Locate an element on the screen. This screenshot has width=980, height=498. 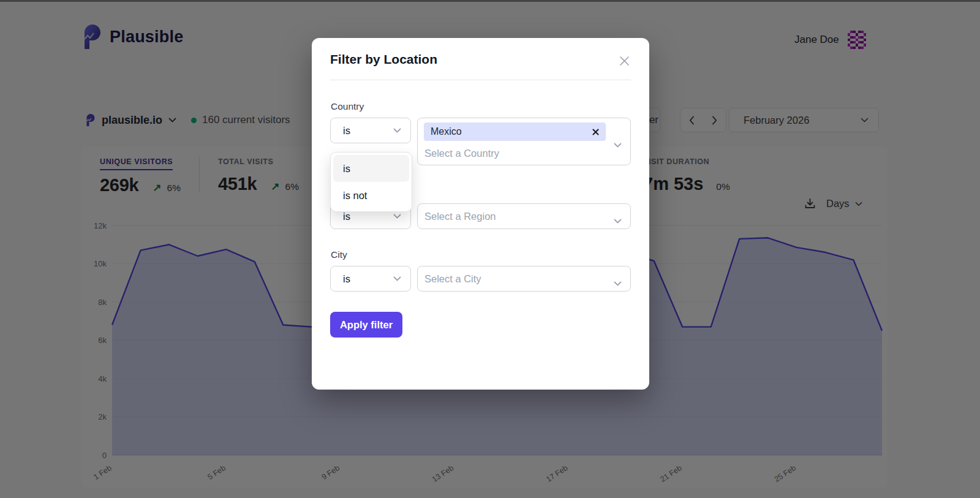
region-operator-value: is is located at coordinates (347, 217).